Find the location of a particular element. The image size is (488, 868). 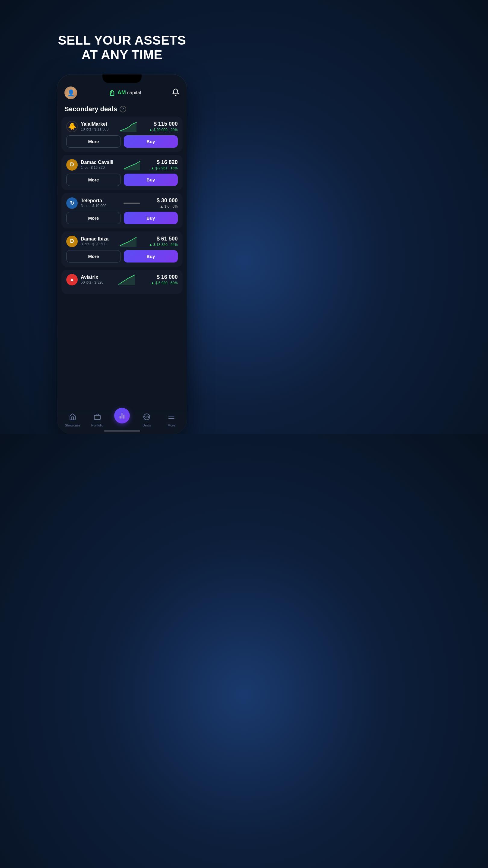

logo-text: AM capital is located at coordinates (129, 93).